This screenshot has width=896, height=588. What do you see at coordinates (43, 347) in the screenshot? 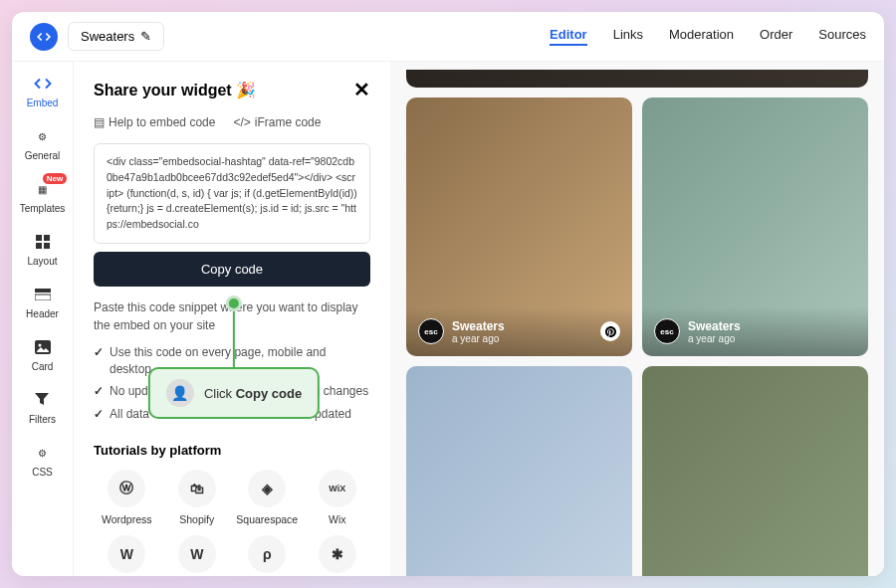
I see `image-icon` at bounding box center [43, 347].